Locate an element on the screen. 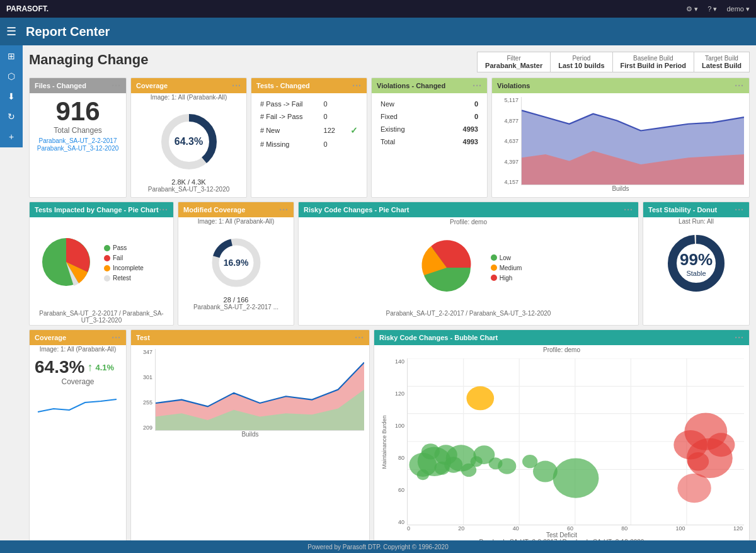 This screenshot has height=553, width=756. top-bar-actions: ⚙ ▾ ? ▾ demo ▾ is located at coordinates (718, 9).